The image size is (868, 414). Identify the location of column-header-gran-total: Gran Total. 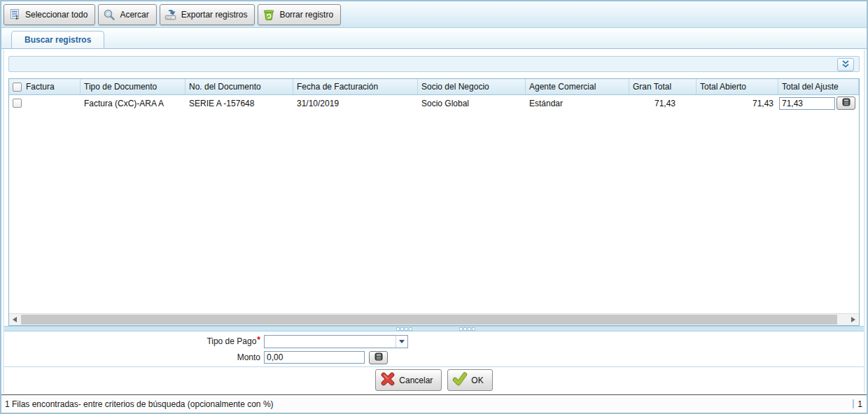
(663, 87).